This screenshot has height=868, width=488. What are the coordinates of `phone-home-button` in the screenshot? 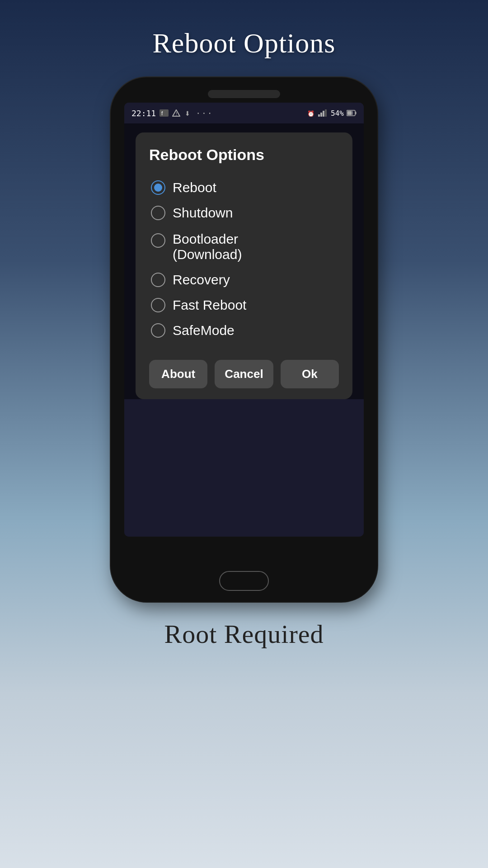 It's located at (244, 581).